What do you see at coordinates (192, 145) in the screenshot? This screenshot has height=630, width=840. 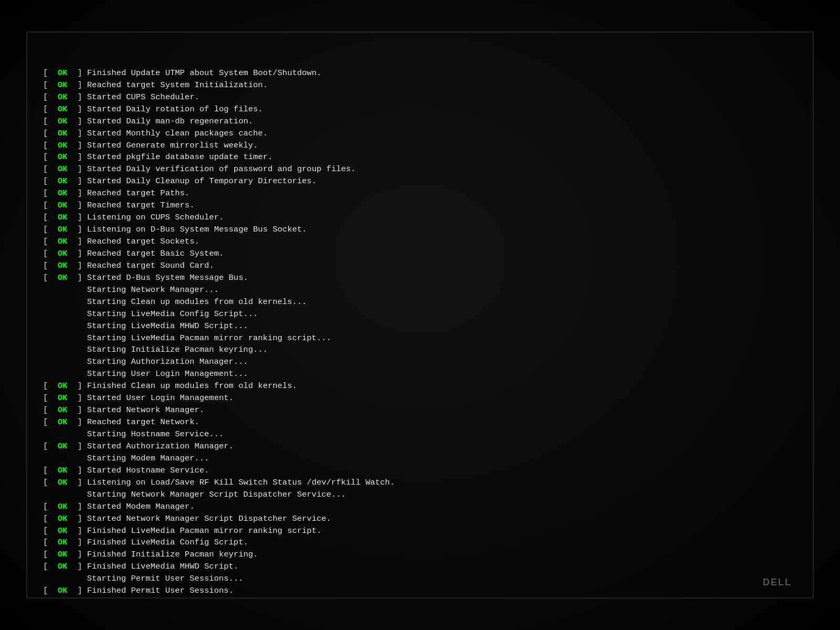 I see `action-message: Generate mirrorlist weekly.` at bounding box center [192, 145].